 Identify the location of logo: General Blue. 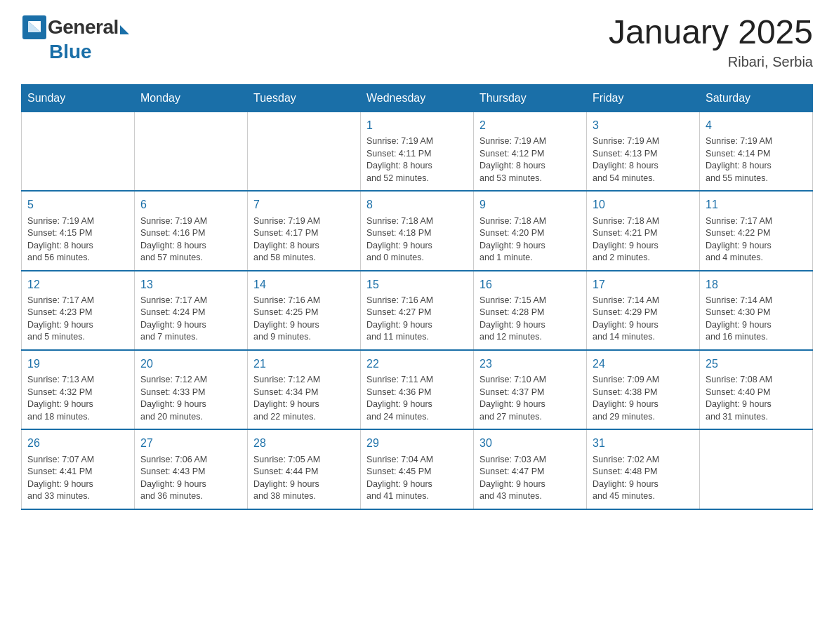
(75, 39).